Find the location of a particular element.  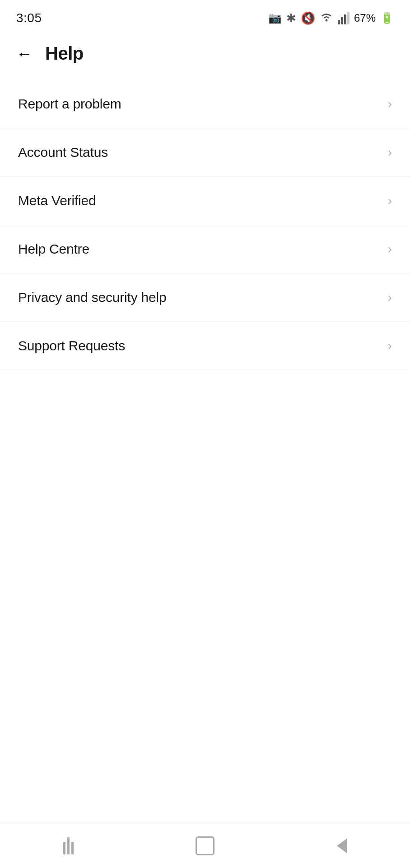

menu-item-label-support-requests: Support Requests is located at coordinates (71, 346).